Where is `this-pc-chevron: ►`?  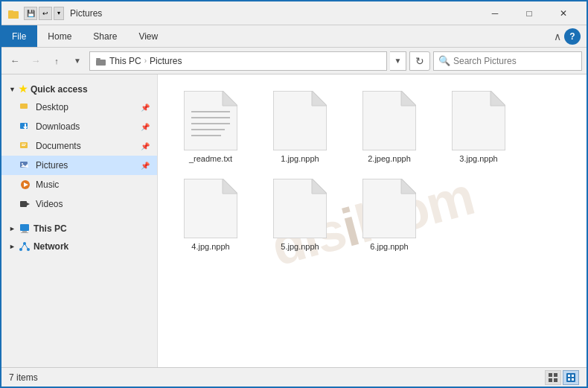
this-pc-chevron: ► is located at coordinates (12, 229).